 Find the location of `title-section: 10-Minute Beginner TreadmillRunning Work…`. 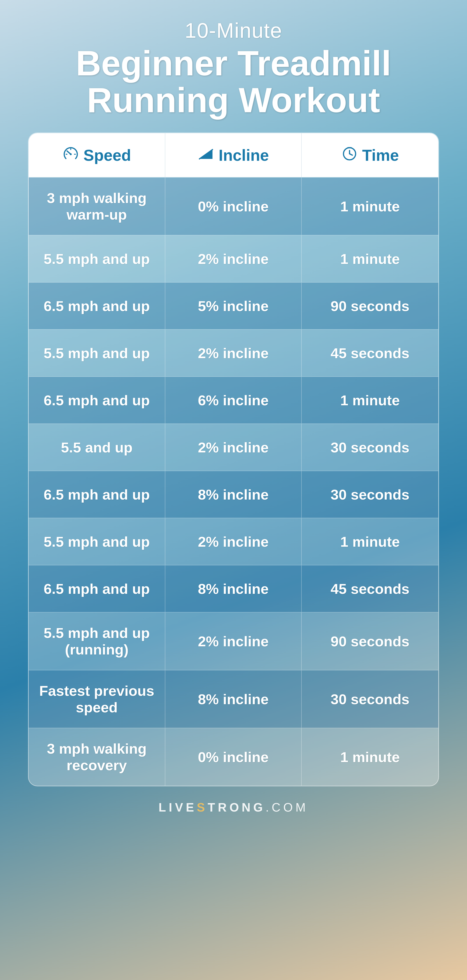

title-section: 10-Minute Beginner TreadmillRunning Work… is located at coordinates (234, 68).